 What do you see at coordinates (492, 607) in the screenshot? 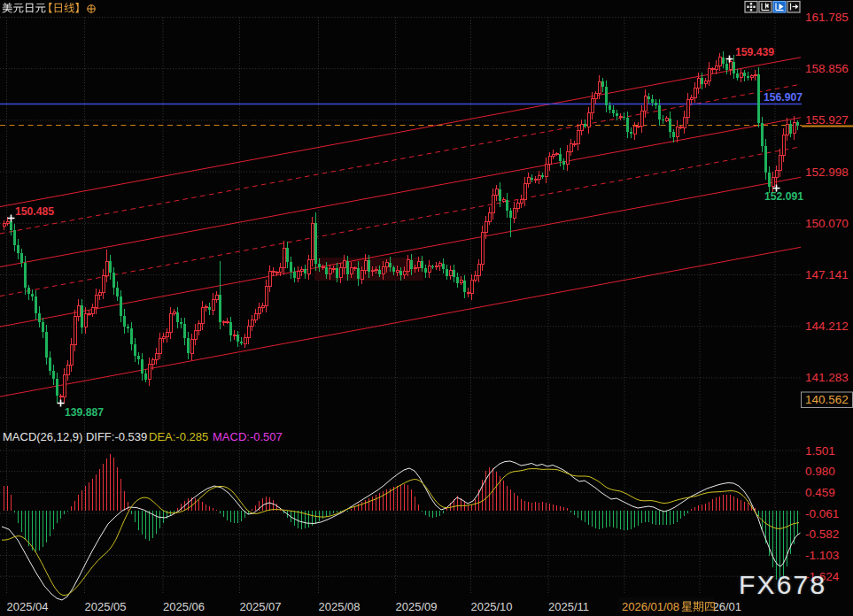
I see `svg-text: 2025/10` at bounding box center [492, 607].